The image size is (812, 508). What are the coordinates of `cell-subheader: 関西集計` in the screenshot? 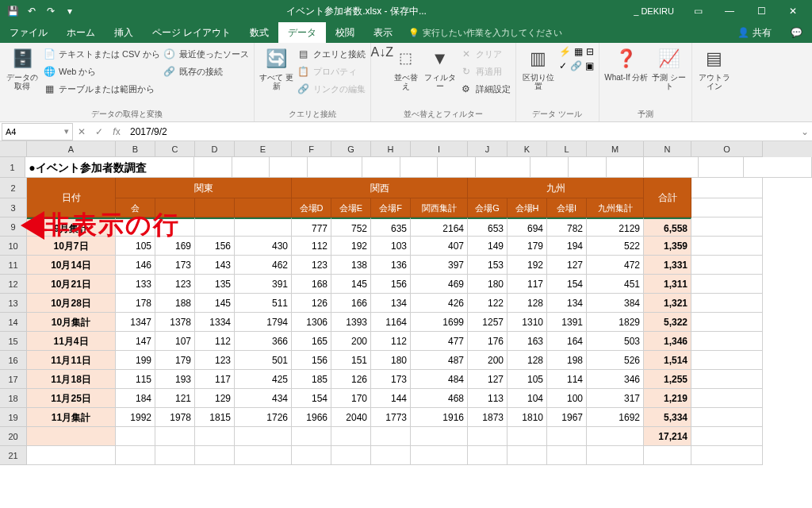 It's located at (439, 208).